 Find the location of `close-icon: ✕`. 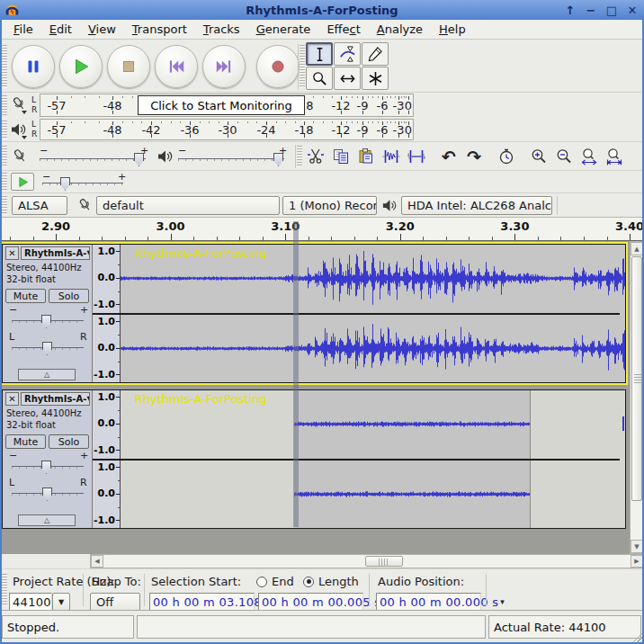

close-icon: ✕ is located at coordinates (632, 11).